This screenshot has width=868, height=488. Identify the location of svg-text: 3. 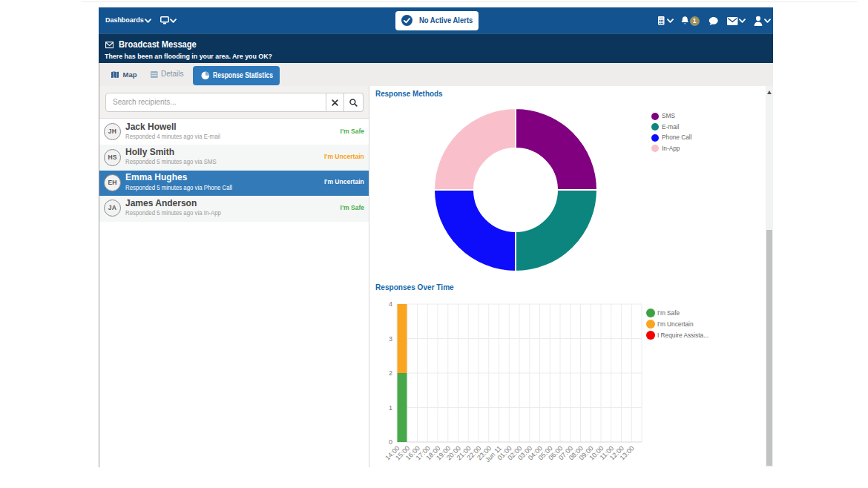
(390, 339).